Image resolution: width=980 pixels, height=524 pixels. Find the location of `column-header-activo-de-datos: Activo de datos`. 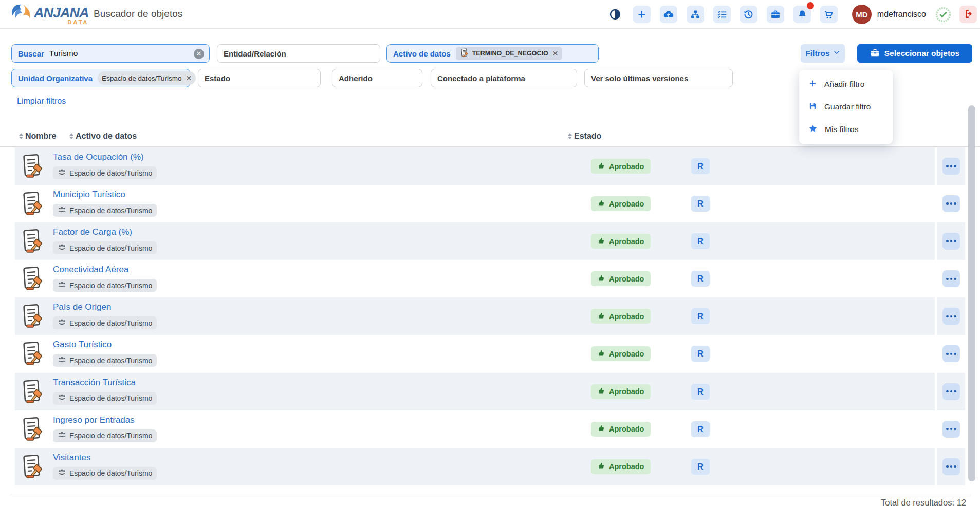

column-header-activo-de-datos: Activo de datos is located at coordinates (103, 136).